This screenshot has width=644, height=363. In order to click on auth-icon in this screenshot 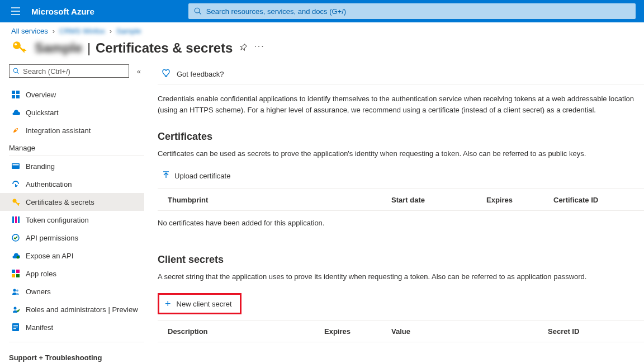, I will do `click(16, 184)`.